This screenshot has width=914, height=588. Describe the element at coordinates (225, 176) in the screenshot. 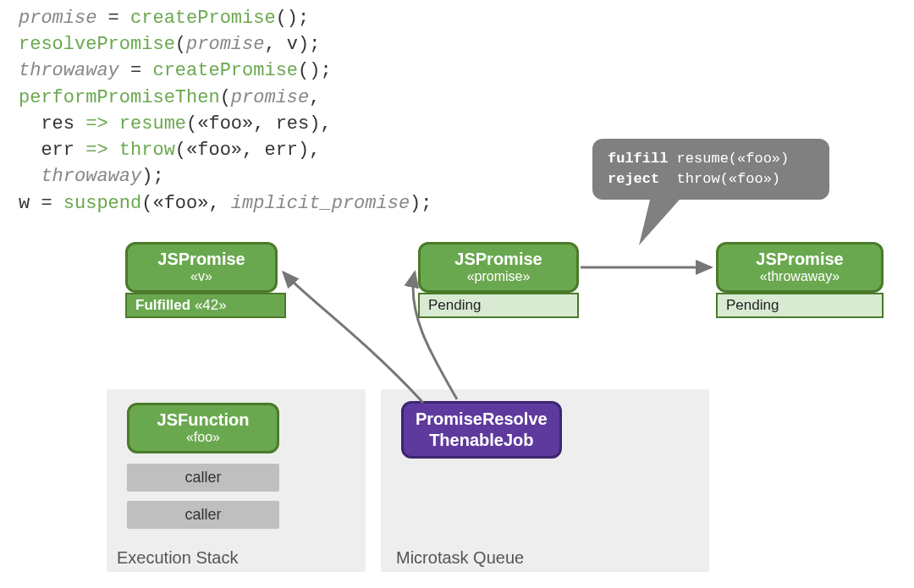

I see `code-line-7: throwaway);` at that location.